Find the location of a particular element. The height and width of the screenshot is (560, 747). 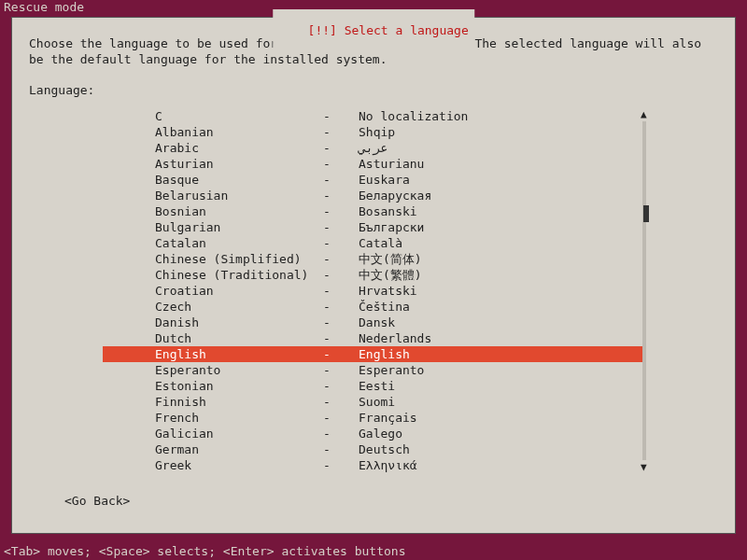

language-name-native: Bosanski is located at coordinates (501, 211).